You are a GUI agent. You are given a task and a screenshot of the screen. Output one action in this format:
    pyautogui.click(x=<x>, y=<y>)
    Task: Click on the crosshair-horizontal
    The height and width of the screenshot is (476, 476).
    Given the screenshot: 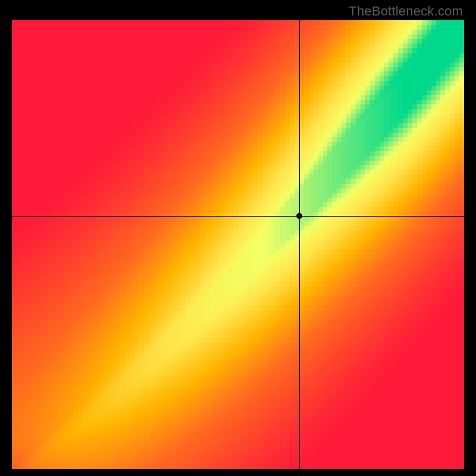 What is the action you would take?
    pyautogui.click(x=238, y=217)
    